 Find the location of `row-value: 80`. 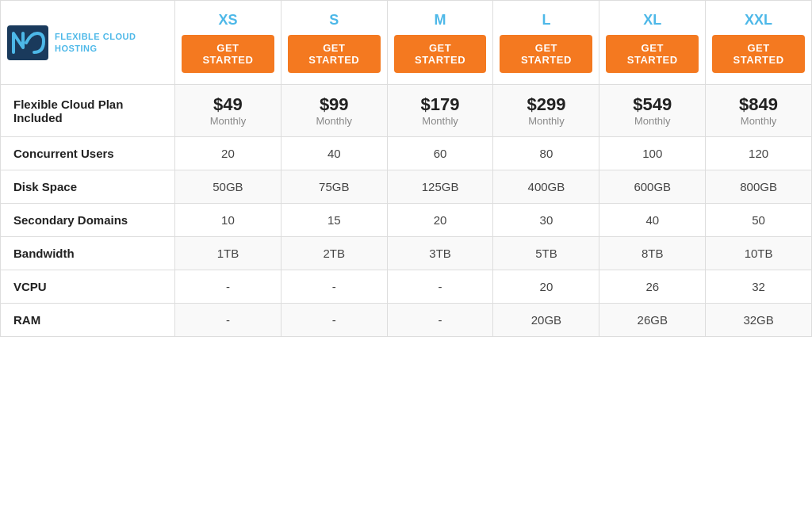

row-value: 80 is located at coordinates (546, 154).